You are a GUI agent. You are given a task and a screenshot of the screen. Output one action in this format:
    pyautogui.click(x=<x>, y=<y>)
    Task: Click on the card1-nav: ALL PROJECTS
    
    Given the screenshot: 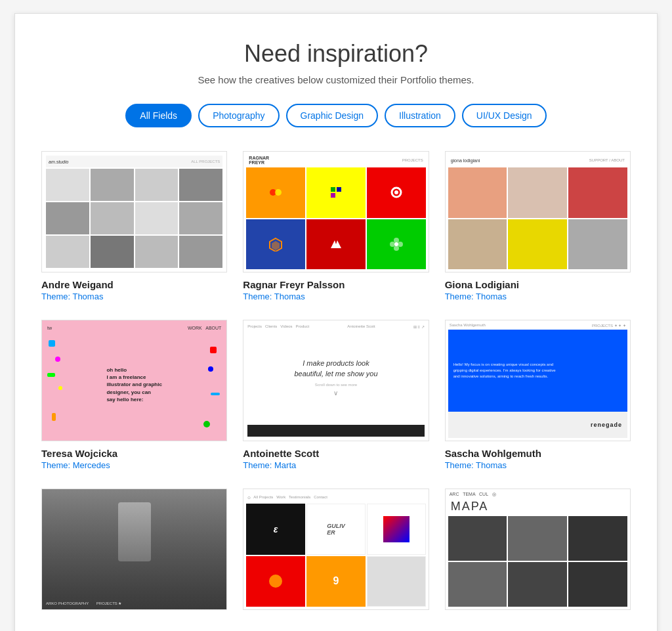 What is the action you would take?
    pyautogui.click(x=205, y=162)
    